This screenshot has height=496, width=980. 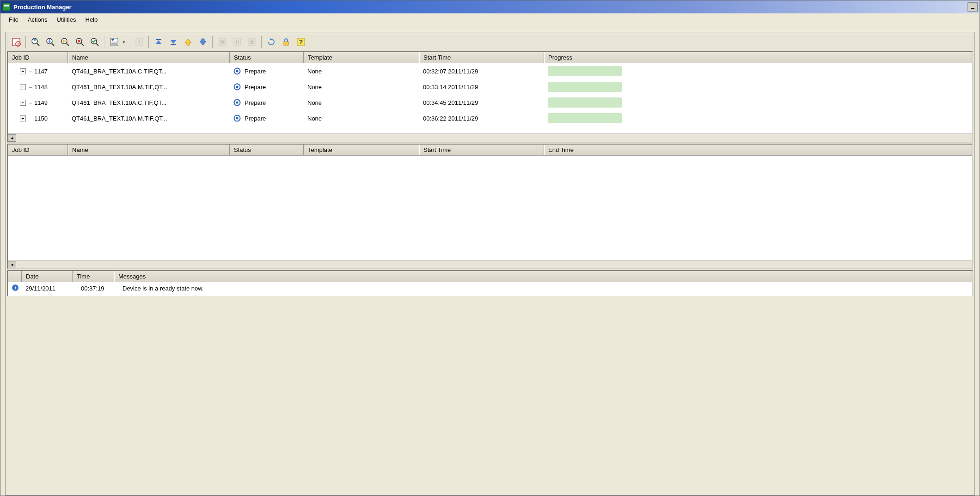 I want to click on message-row: i 29/11/2011 00:37:19 Device is in a rea…, so click(x=490, y=288).